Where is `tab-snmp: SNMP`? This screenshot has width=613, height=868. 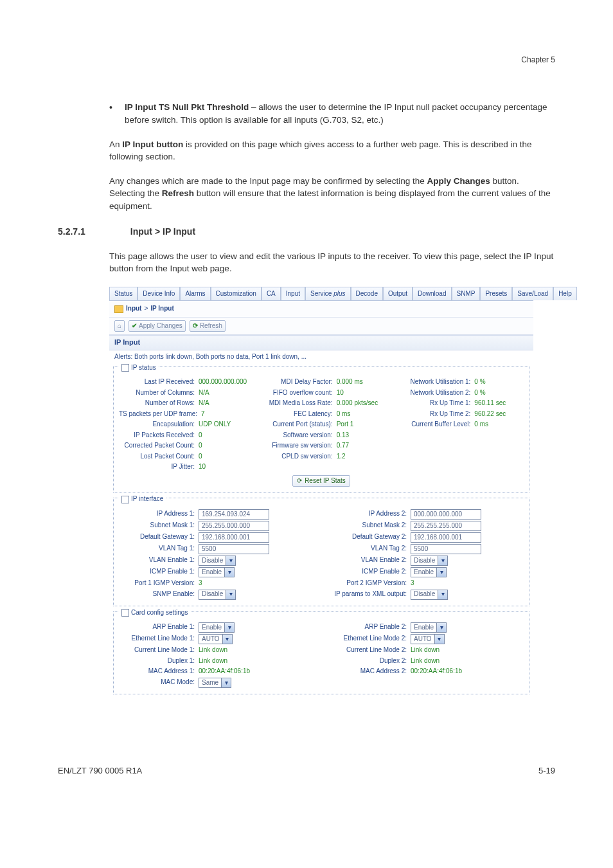
tab-snmp: SNMP is located at coordinates (466, 294).